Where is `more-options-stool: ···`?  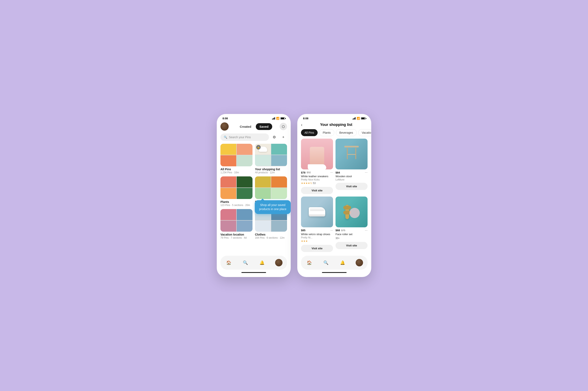 more-options-stool: ··· is located at coordinates (366, 173).